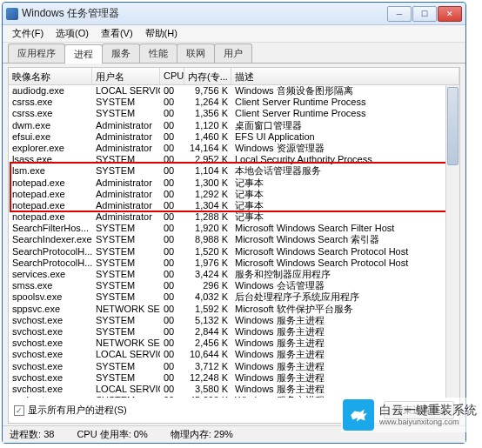 The image size is (482, 448). Describe the element at coordinates (126, 310) in the screenshot. I see `cell-user: NETWORK SER...` at that location.